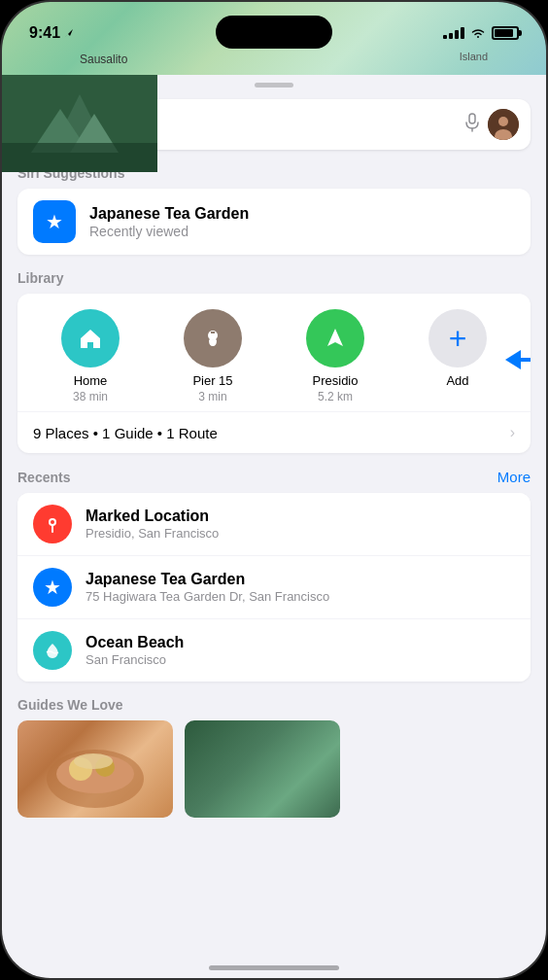  What do you see at coordinates (95, 769) in the screenshot?
I see `guide-image-food` at bounding box center [95, 769].